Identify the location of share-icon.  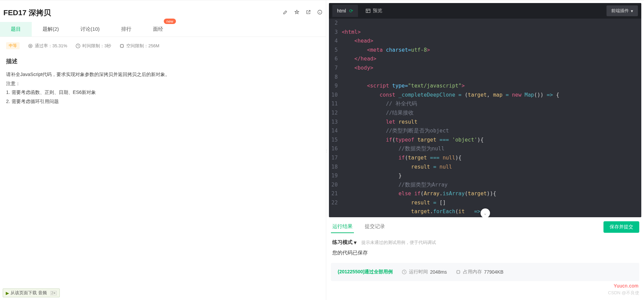
(308, 13).